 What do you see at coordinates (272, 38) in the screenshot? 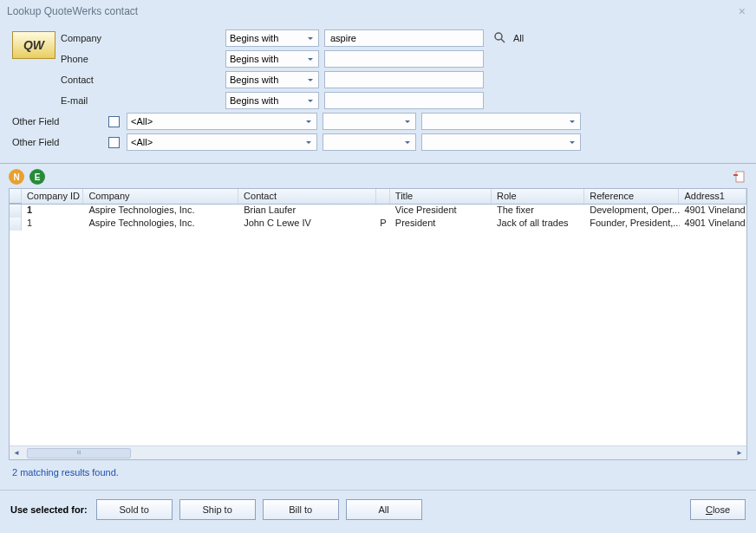
I see `company-op-combo: Begins with` at bounding box center [272, 38].